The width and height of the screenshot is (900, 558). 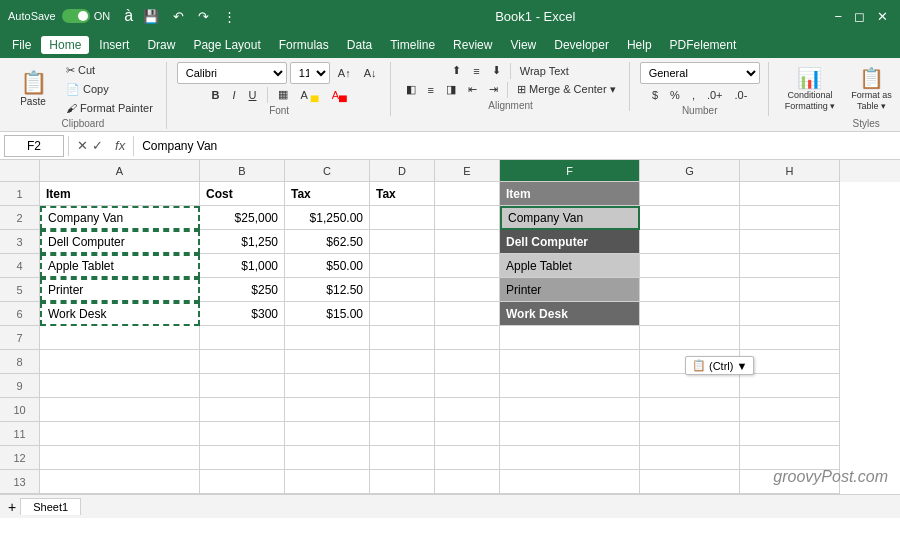 I want to click on cell-c7, so click(x=328, y=338).